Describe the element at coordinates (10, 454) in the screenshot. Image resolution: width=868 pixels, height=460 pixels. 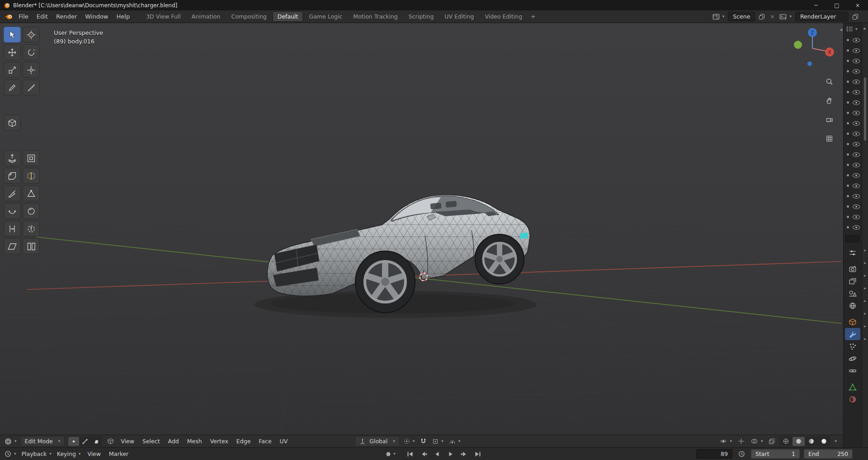
I see `timeline-editor-type-button: ▾` at that location.